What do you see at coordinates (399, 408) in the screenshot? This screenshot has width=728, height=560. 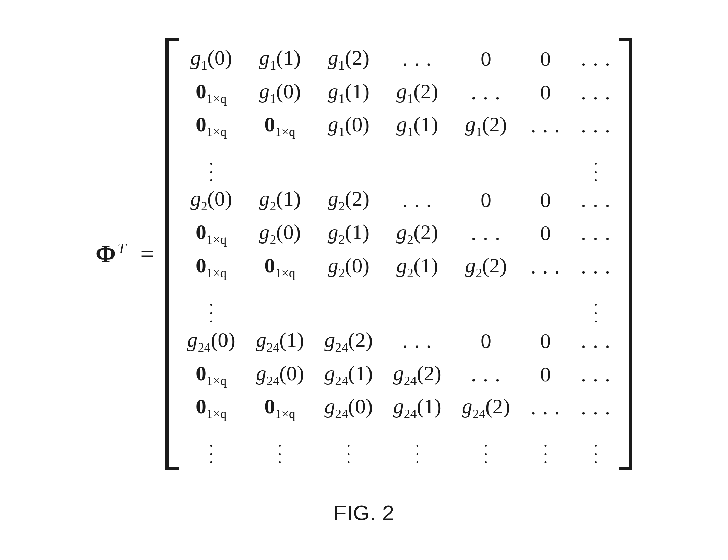 I see `matrix-row: 01×q 01×q g24(0) g24(1) g24(2) . . . . .…` at bounding box center [399, 408].